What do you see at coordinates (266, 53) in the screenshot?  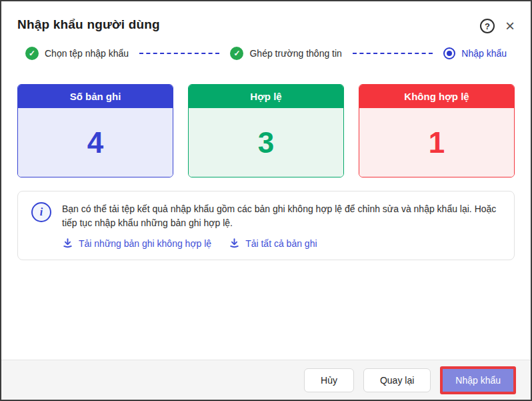 I see `import-stepper: ✓ Chọn tệp nhập khẩu ✓ Ghép trường thông…` at bounding box center [266, 53].